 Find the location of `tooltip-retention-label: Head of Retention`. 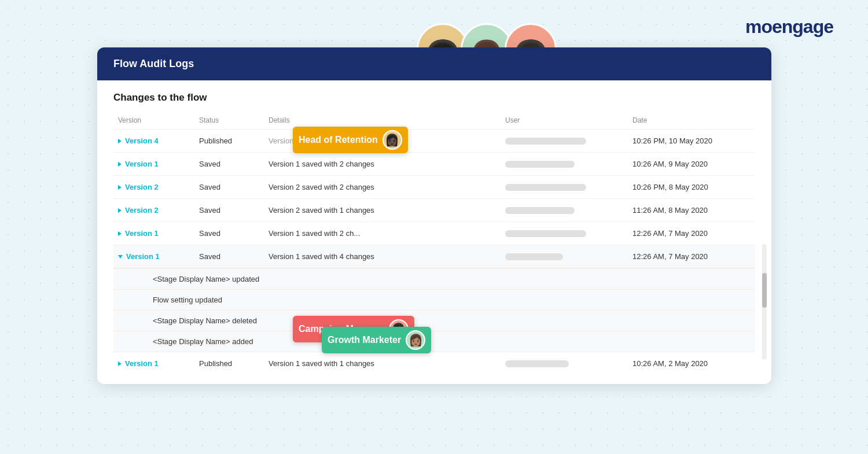

tooltip-retention-label: Head of Retention is located at coordinates (338, 140).